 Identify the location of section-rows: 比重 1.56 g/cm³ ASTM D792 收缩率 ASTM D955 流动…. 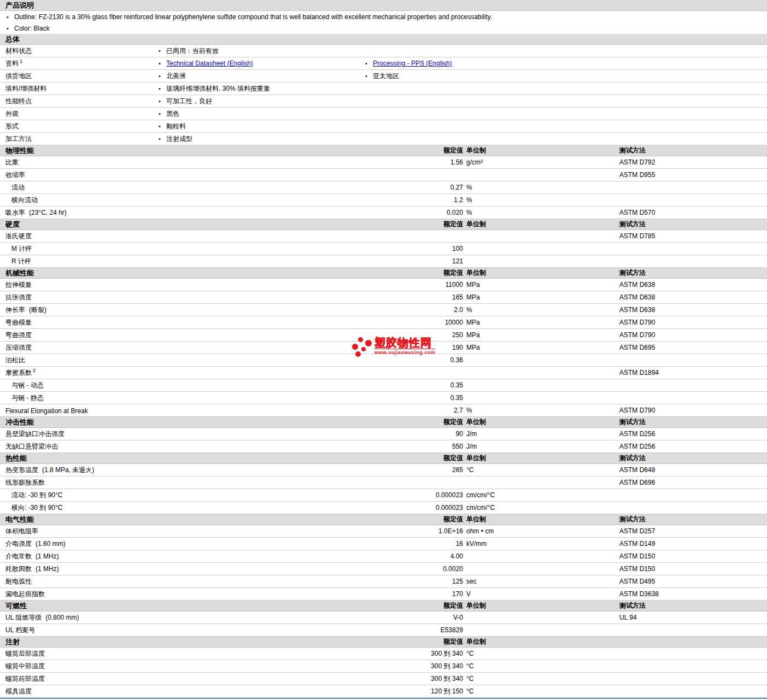
(384, 188).